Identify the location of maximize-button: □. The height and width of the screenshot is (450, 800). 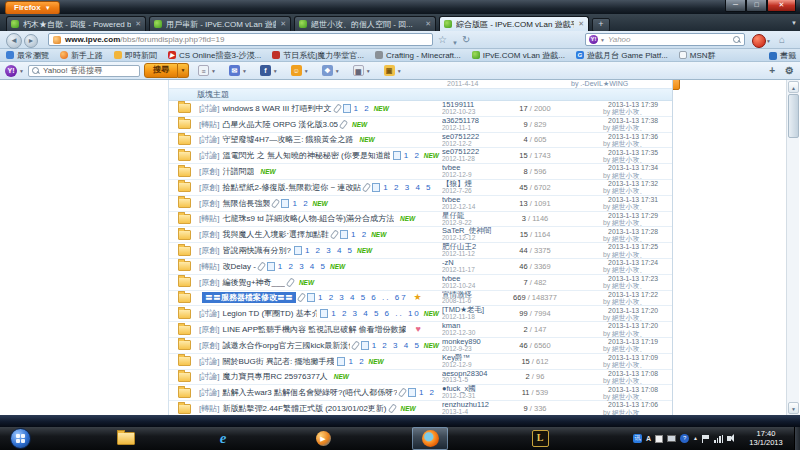
(756, 6).